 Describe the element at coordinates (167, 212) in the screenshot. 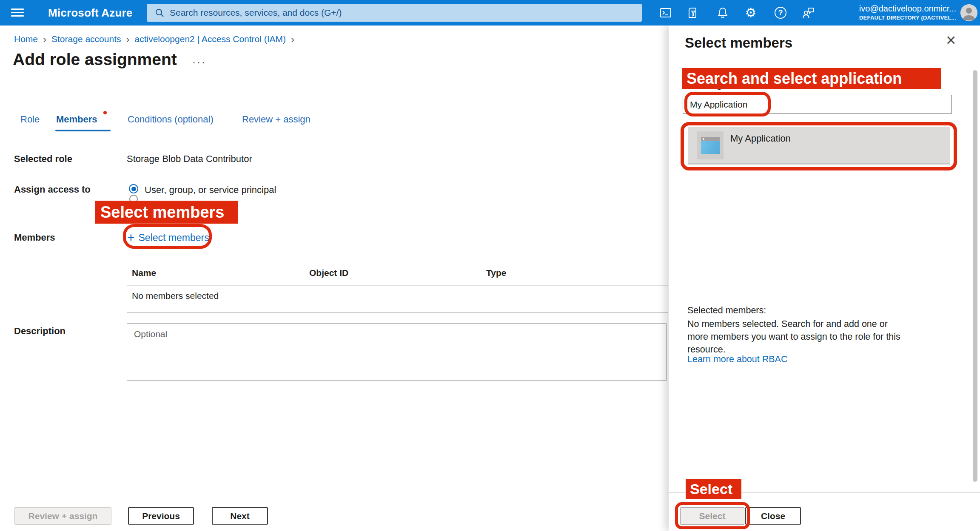

I see `annotation-select-members: Select members` at that location.